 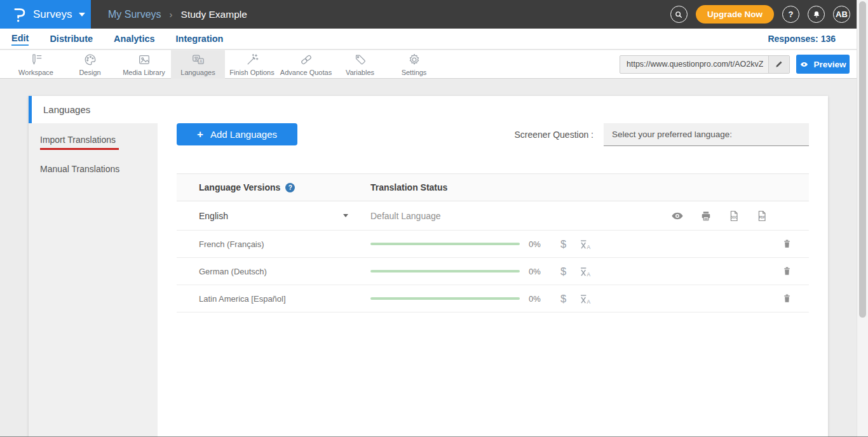 What do you see at coordinates (679, 15) in the screenshot?
I see `search-icon` at bounding box center [679, 15].